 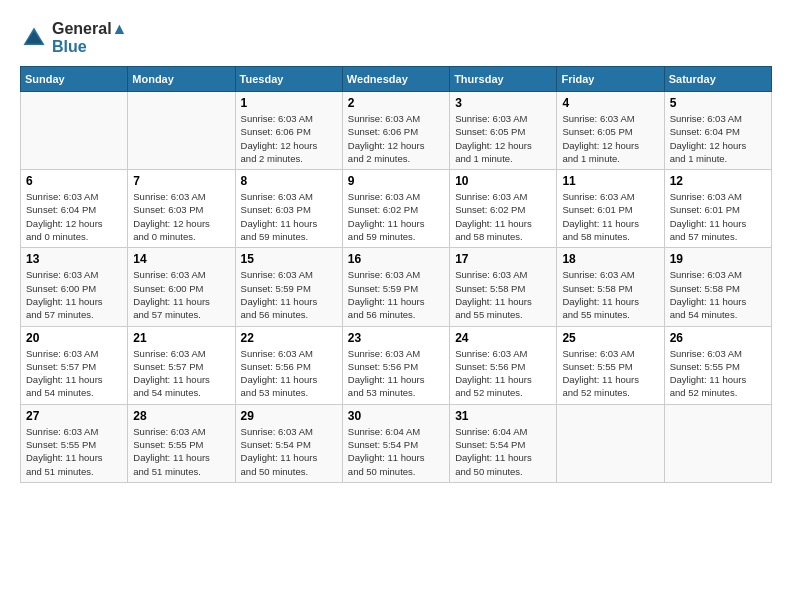 I want to click on calendar-cell: 31Sunrise: 6:04 AM Sunset: 5:54 PM Dayli…, so click(x=504, y=443).